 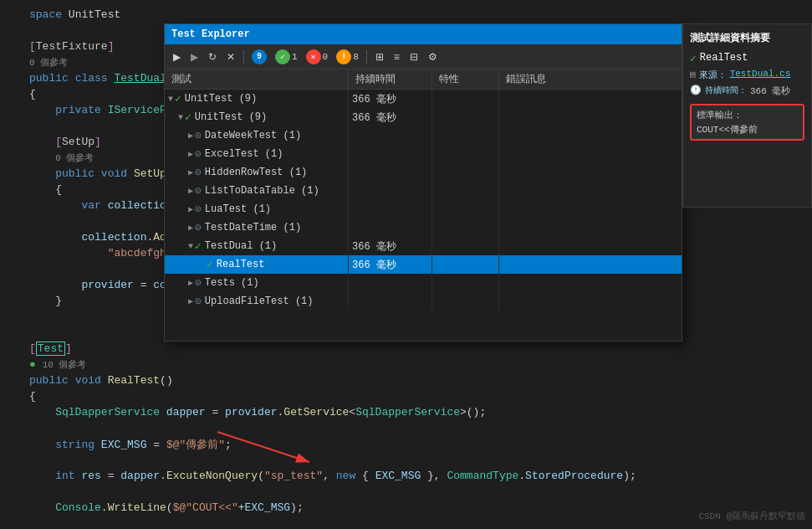 What do you see at coordinates (748, 129) in the screenshot?
I see `output-content: COUT<<傳參前` at bounding box center [748, 129].